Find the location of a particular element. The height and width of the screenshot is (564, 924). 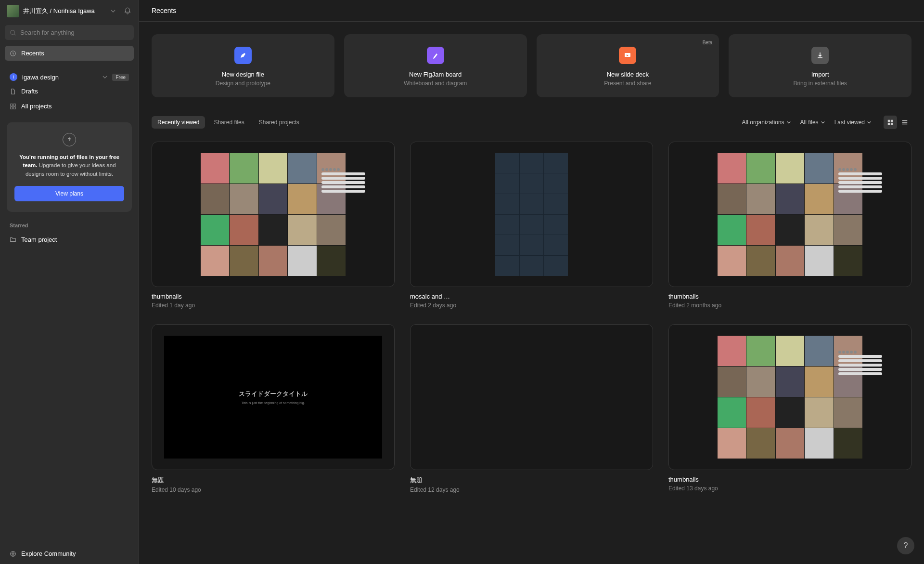

file-meta: Edited 12 days ago is located at coordinates (531, 490).